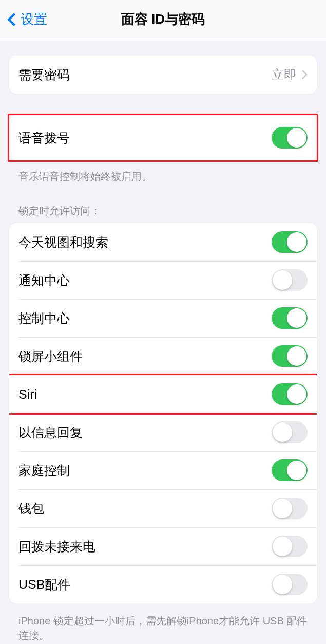 The width and height of the screenshot is (326, 644). Describe the element at coordinates (163, 75) in the screenshot. I see `passcode-group: 需要密码 立即` at that location.